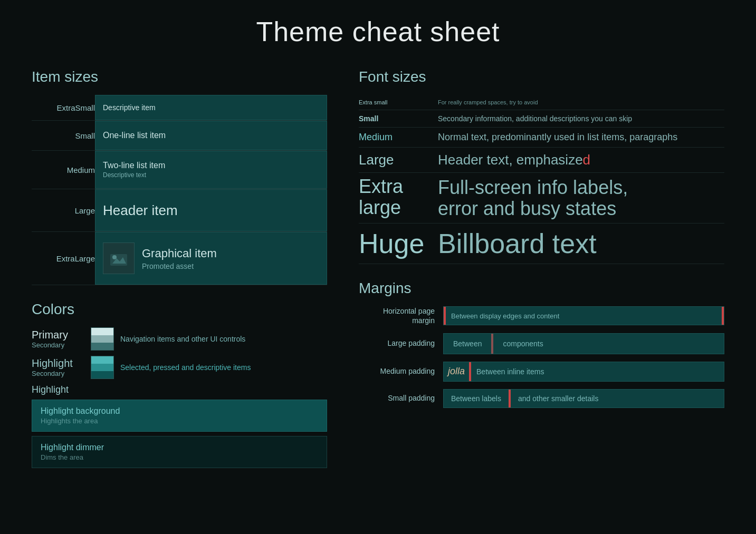 This screenshot has height=534, width=756. I want to click on size-label-xl: ExtraLarge, so click(63, 258).